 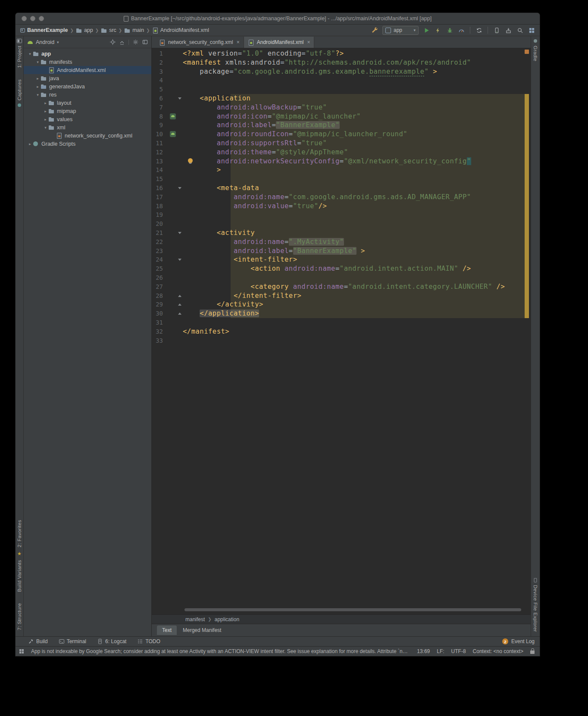 What do you see at coordinates (353, 108) in the screenshot?
I see `code-line: android:allowBackup="true"` at bounding box center [353, 108].